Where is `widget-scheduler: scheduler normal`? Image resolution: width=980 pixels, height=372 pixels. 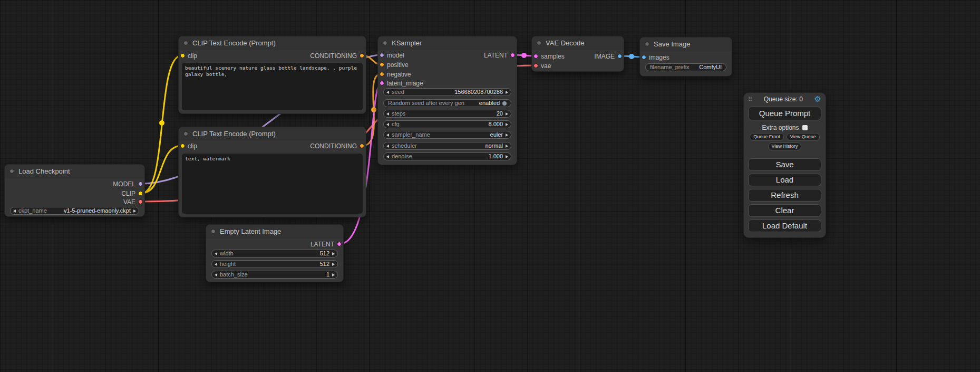 widget-scheduler: scheduler normal is located at coordinates (447, 146).